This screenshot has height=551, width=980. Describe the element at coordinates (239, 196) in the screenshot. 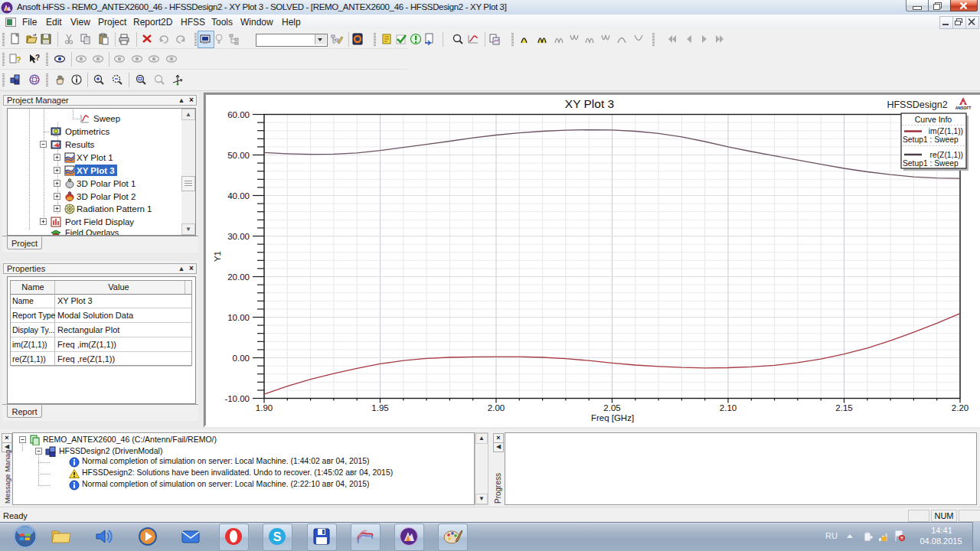

I see `svg-text: 40.00` at that location.